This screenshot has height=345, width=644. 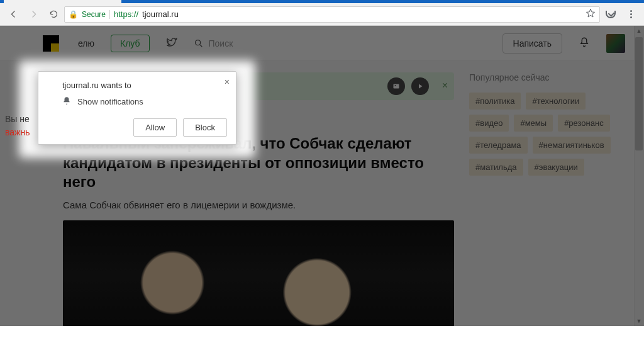 What do you see at coordinates (639, 31) in the screenshot?
I see `scroll-up-button: ▲` at bounding box center [639, 31].